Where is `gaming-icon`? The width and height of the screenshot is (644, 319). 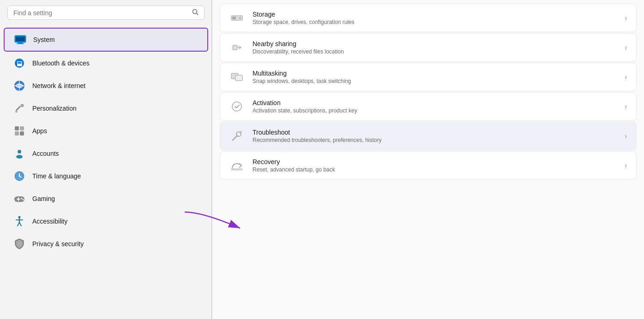
gaming-icon is located at coordinates (19, 199).